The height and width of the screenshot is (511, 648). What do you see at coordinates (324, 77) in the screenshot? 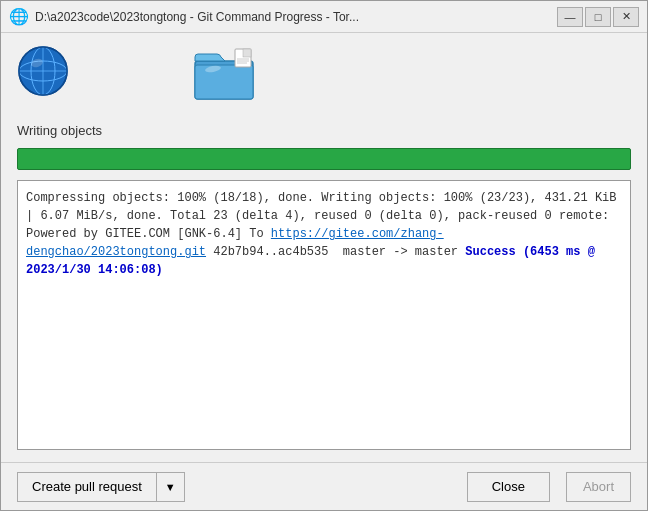
I see `icons-row` at bounding box center [324, 77].